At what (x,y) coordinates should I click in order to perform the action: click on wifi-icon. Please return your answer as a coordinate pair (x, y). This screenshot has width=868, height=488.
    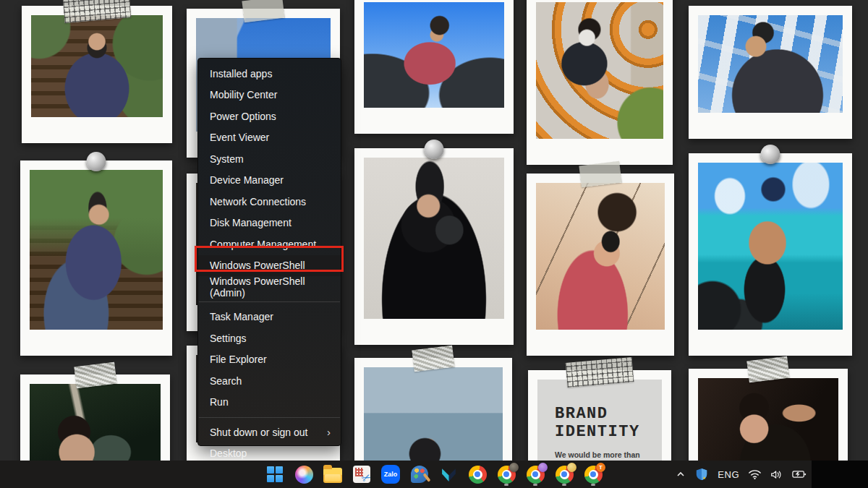
    Looking at the image, I should click on (755, 474).